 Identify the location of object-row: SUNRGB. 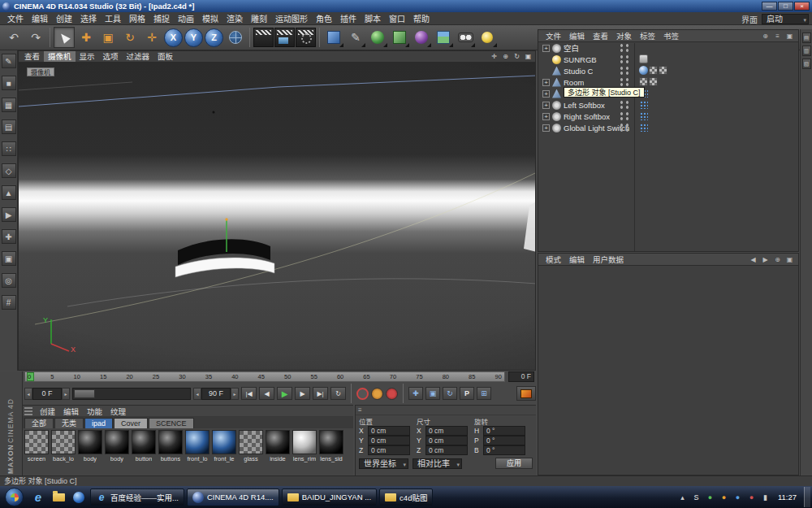
(668, 59).